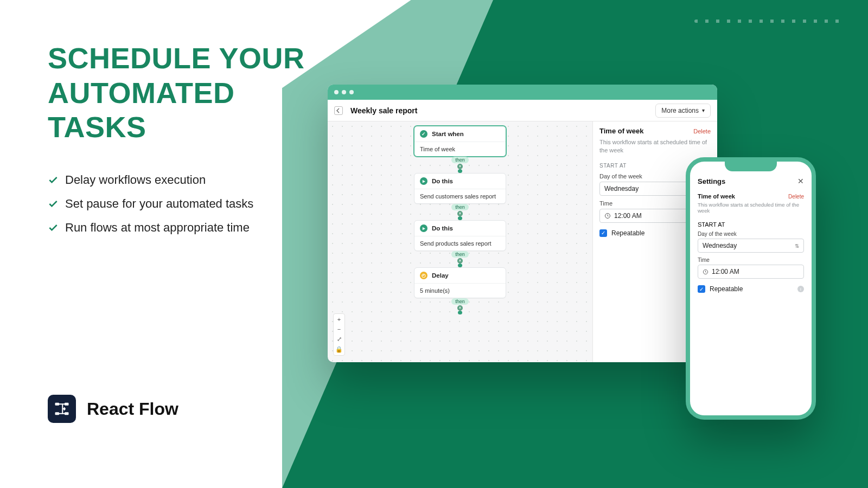 The height and width of the screenshot is (488, 868). Describe the element at coordinates (62, 409) in the screenshot. I see `brand-icon` at that location.